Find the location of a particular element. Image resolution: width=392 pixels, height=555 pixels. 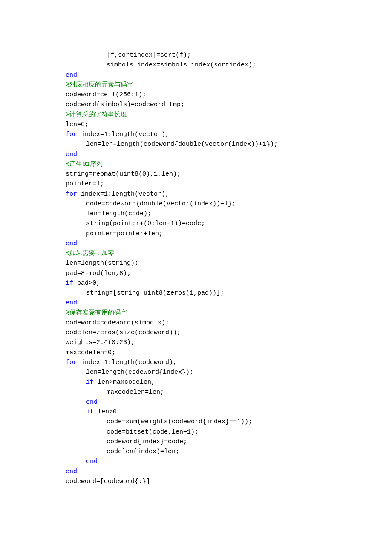

code-line: string=repmat(uint8(0),1,len); is located at coordinates (204, 174).